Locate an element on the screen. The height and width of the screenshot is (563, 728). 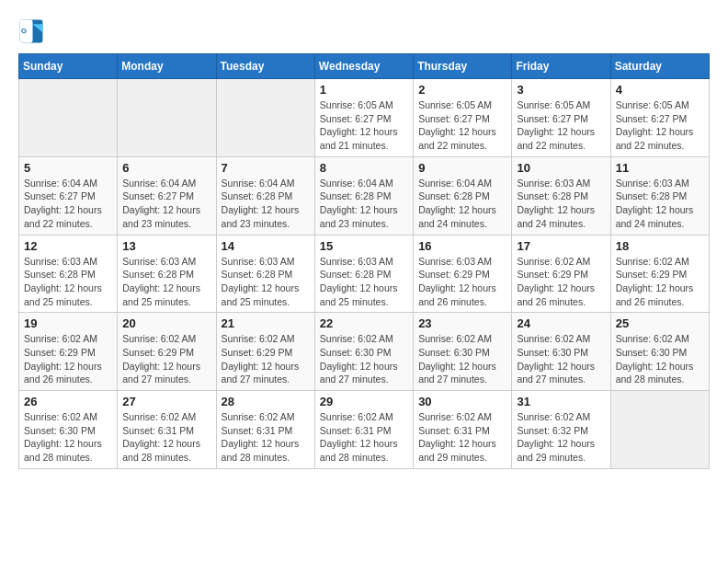
weekday-monday: Monday is located at coordinates (167, 66).